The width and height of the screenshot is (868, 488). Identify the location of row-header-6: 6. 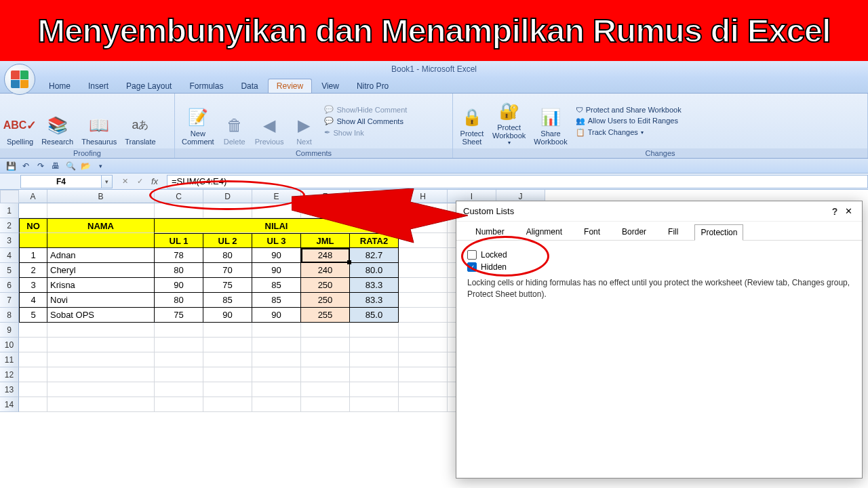
(9, 285).